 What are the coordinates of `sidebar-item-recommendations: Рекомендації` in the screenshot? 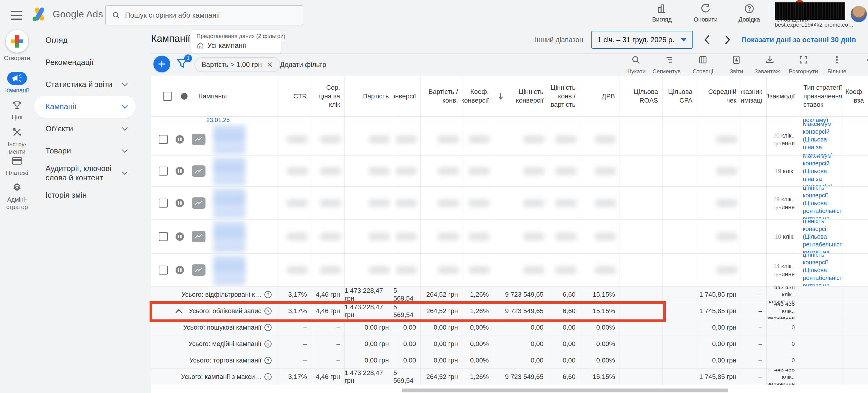 It's located at (85, 63).